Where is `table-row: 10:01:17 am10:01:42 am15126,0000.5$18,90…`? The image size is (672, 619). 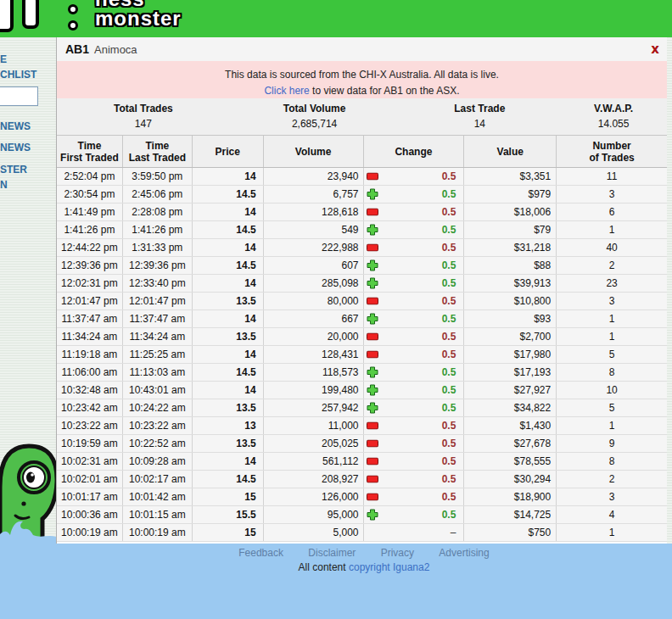 table-row: 10:01:17 am10:01:42 am15126,0000.5$18,90… is located at coordinates (361, 497).